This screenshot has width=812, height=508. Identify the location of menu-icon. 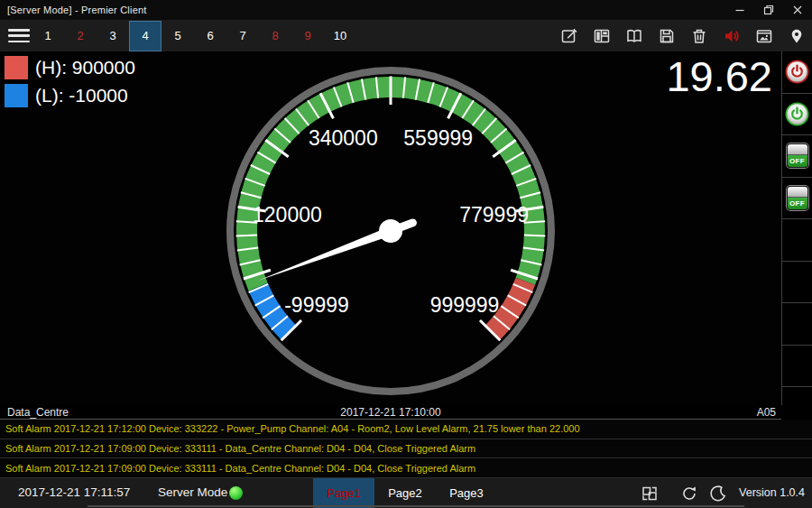
(19, 36).